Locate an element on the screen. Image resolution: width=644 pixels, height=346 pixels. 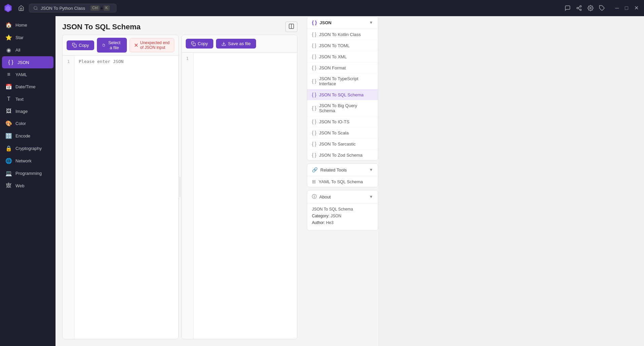
select-file-button: Select a file is located at coordinates (112, 45).